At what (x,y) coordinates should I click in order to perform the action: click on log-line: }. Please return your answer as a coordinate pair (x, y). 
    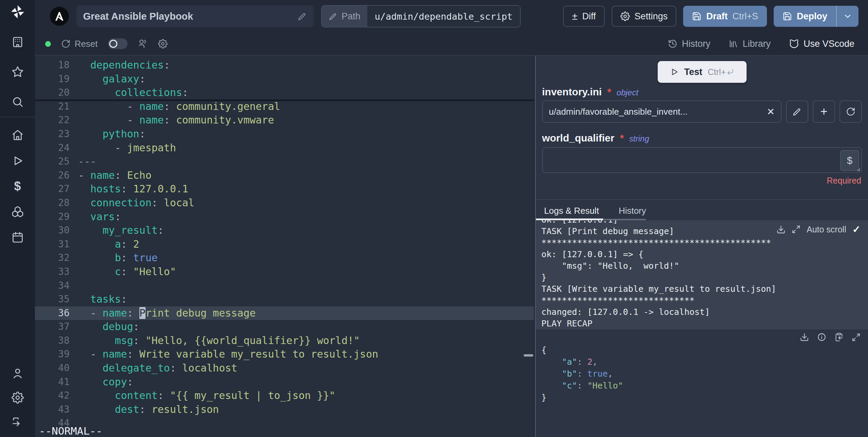
    Looking at the image, I should click on (705, 278).